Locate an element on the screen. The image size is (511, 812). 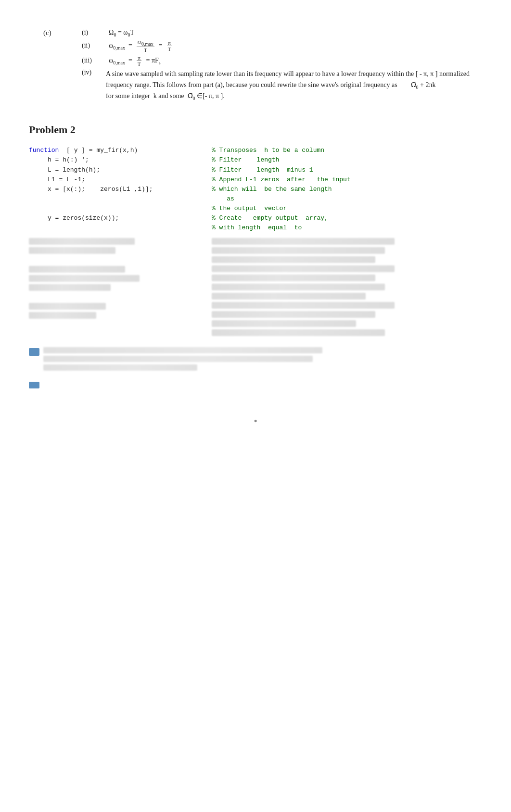
comment-which-will: % which will be the same length is located at coordinates (272, 189).